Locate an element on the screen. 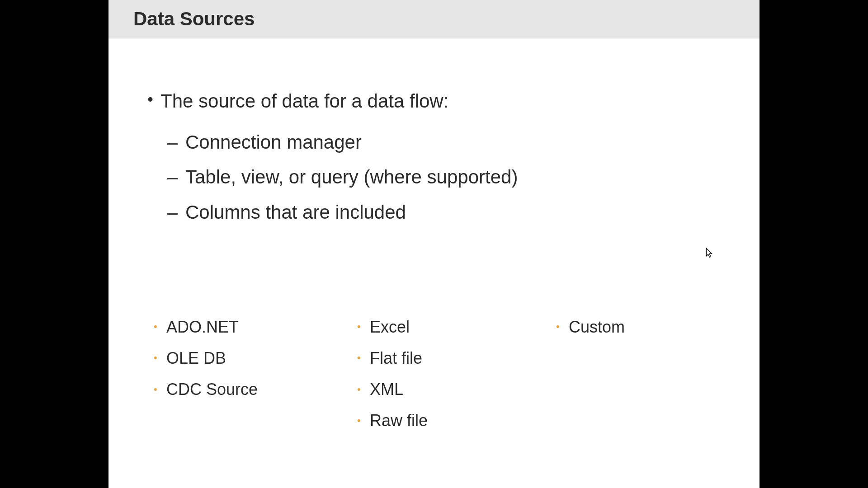 The height and width of the screenshot is (488, 868). column-2: •Excel •Flat file •XML •Raw file is located at coordinates (457, 374).